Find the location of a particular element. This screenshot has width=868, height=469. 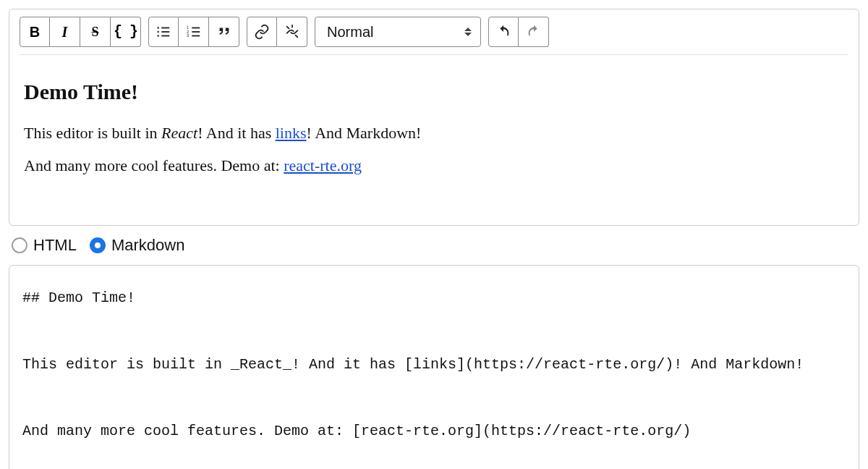

output-format-switch: HTML Markdown is located at coordinates (434, 245).